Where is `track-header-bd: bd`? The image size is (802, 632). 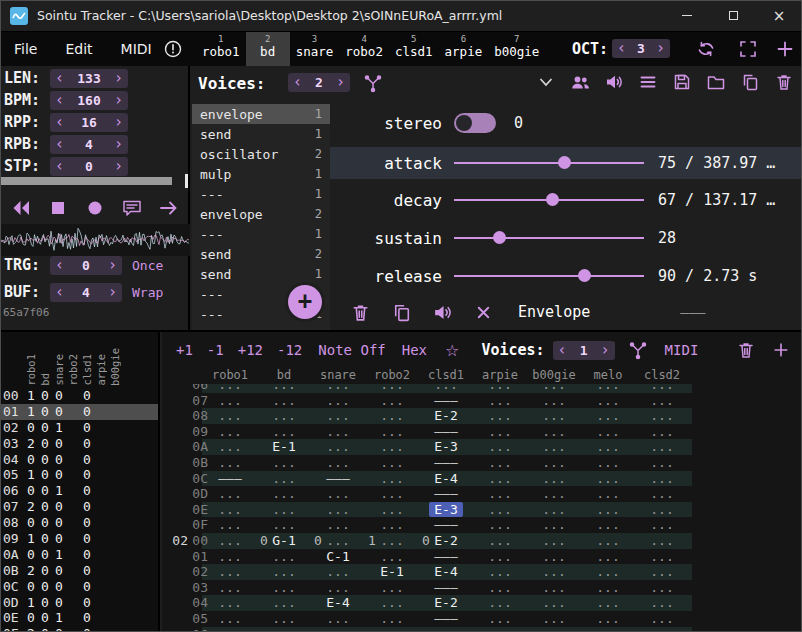
track-header-bd: bd is located at coordinates (284, 375).